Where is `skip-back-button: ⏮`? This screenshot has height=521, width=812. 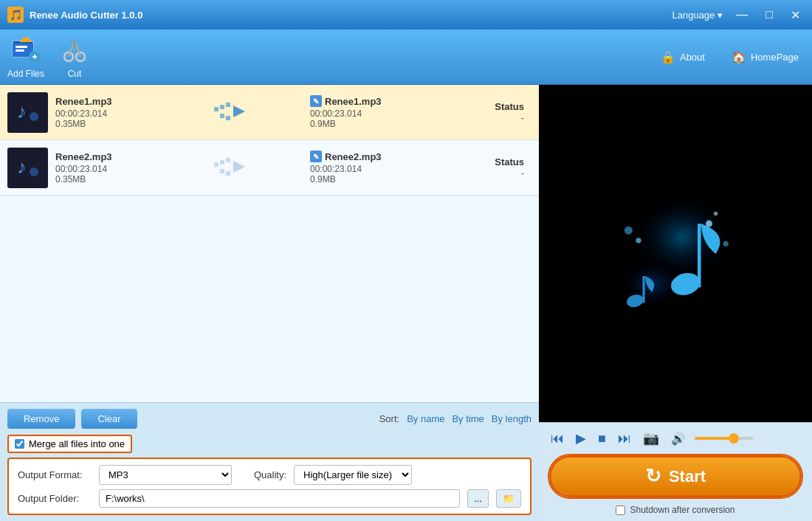 skip-back-button: ⏮ is located at coordinates (557, 438).